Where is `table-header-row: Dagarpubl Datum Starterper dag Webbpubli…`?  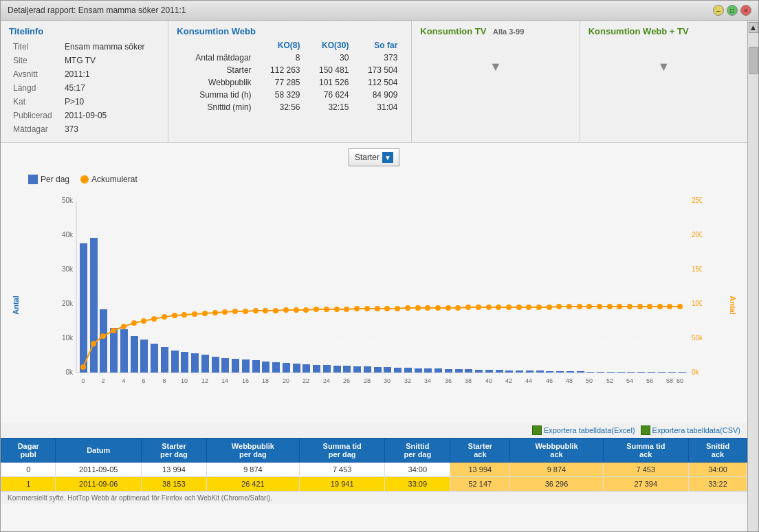 table-header-row: Dagarpubl Datum Starterper dag Webbpubli… is located at coordinates (374, 451).